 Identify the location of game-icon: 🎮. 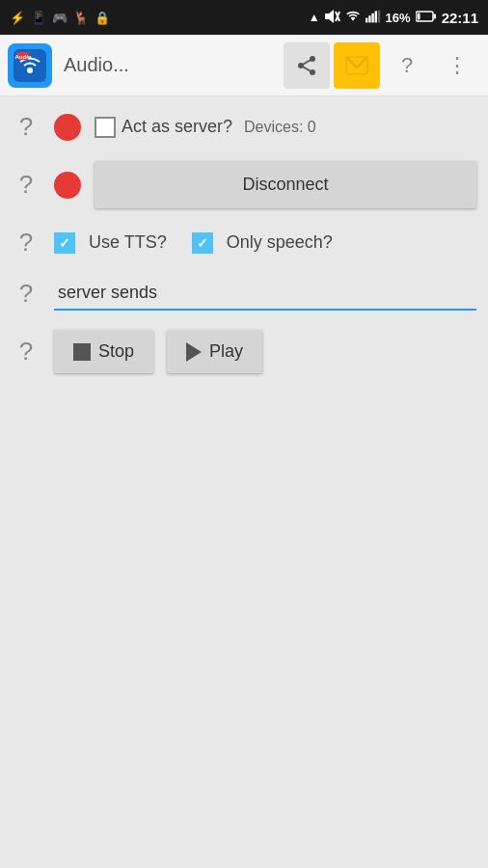
(60, 17).